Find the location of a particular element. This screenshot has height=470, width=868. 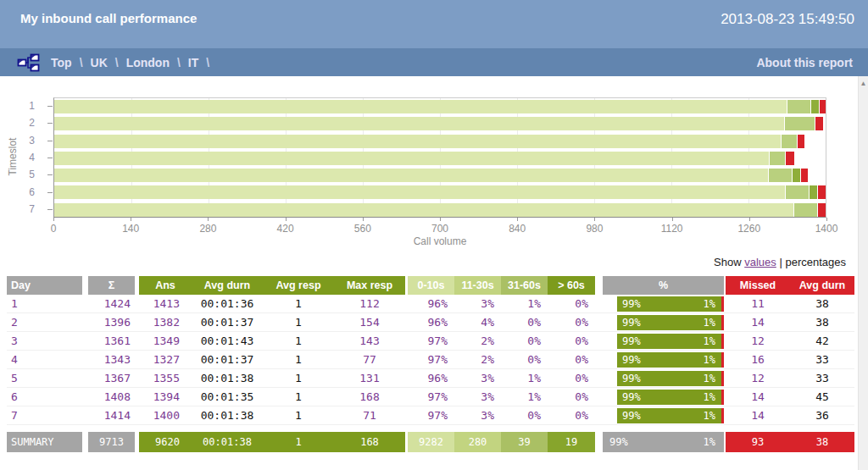

cell-day: 4 is located at coordinates (44, 360).